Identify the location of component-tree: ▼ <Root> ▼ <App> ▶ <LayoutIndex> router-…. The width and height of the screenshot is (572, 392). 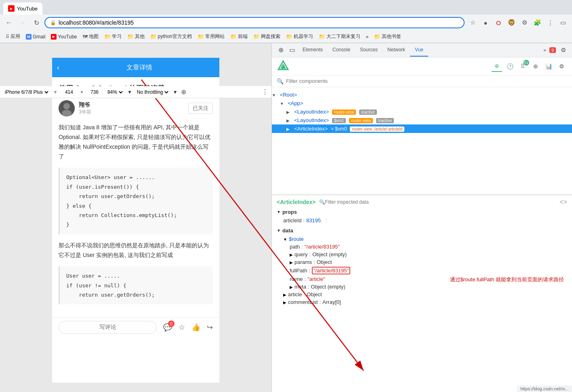
(422, 141).